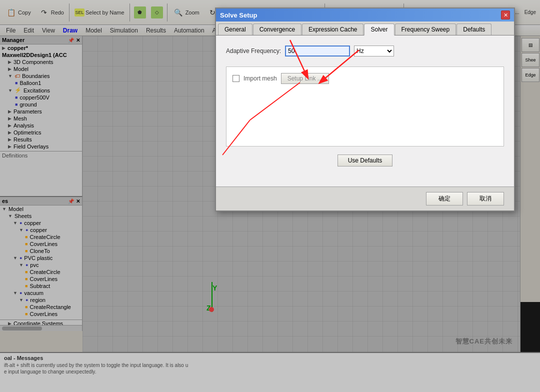  I want to click on dialog-footer: 确定 取消, so click(365, 198).